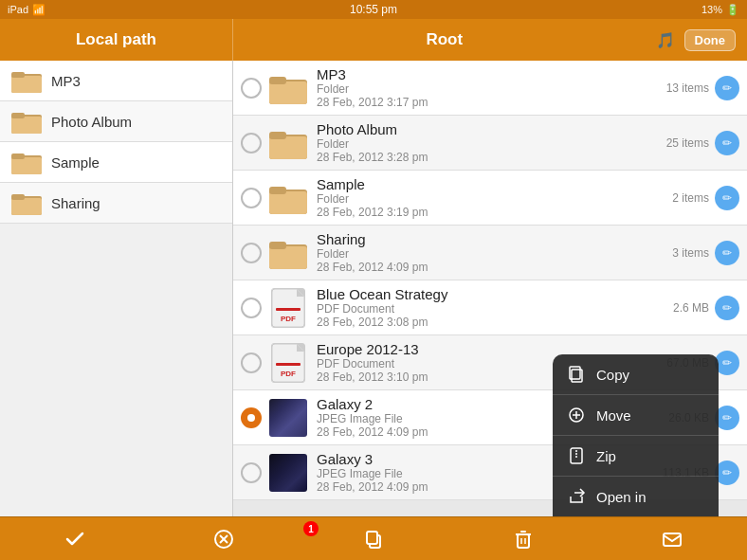 The width and height of the screenshot is (747, 560). I want to click on table-row: MP3 Folder 28 Feb, 2012 3:17 pm 13 items, so click(490, 88).